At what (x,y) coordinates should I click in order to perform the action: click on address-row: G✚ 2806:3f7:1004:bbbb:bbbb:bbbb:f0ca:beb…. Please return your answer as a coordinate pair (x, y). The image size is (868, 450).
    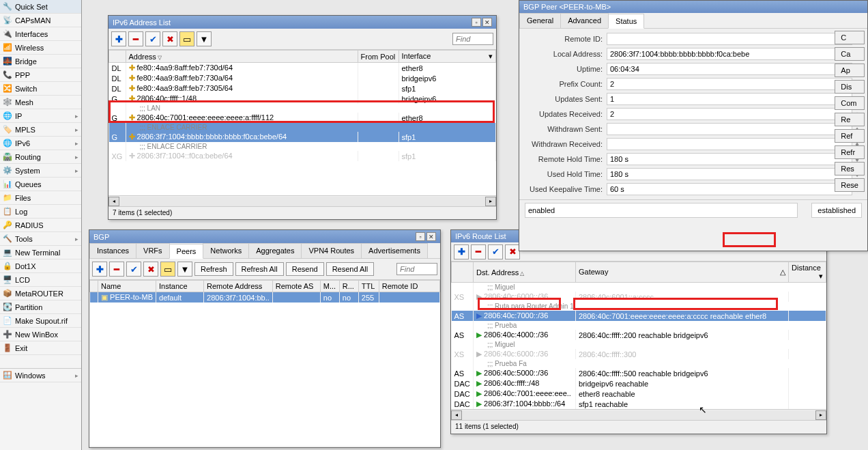
    Looking at the image, I should click on (303, 137).